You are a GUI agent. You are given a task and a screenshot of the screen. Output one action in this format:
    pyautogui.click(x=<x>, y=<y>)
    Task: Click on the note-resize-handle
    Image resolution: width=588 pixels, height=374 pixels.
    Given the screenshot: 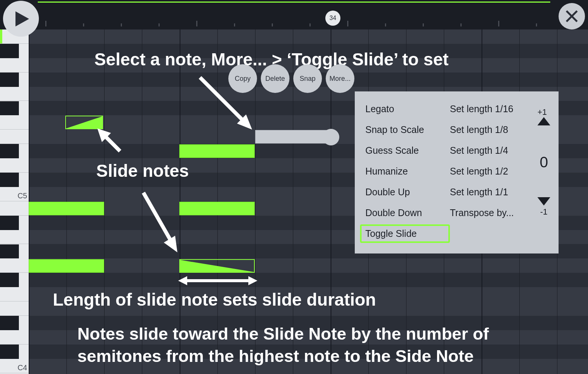 What is the action you would take?
    pyautogui.click(x=331, y=137)
    